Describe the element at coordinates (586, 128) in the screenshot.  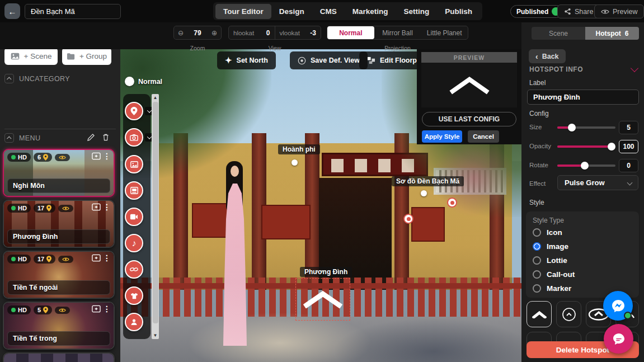
I see `size-slider` at that location.